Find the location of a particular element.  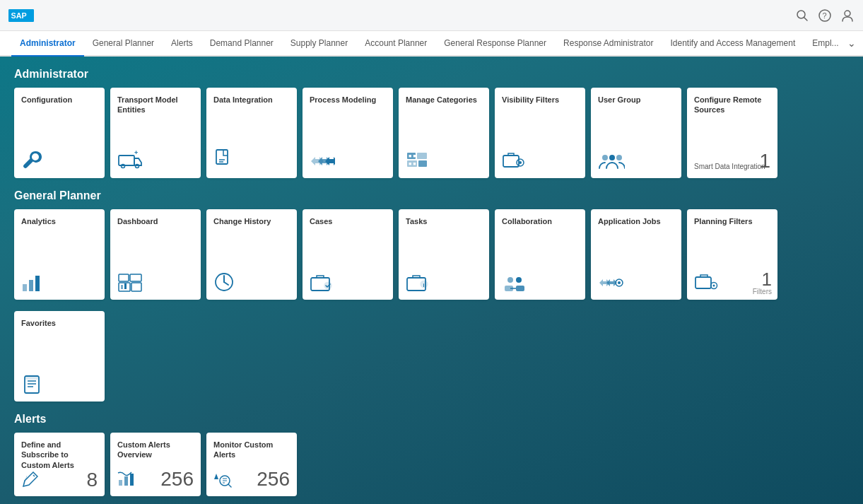

nav-item-alerts: Alerts is located at coordinates (182, 44).